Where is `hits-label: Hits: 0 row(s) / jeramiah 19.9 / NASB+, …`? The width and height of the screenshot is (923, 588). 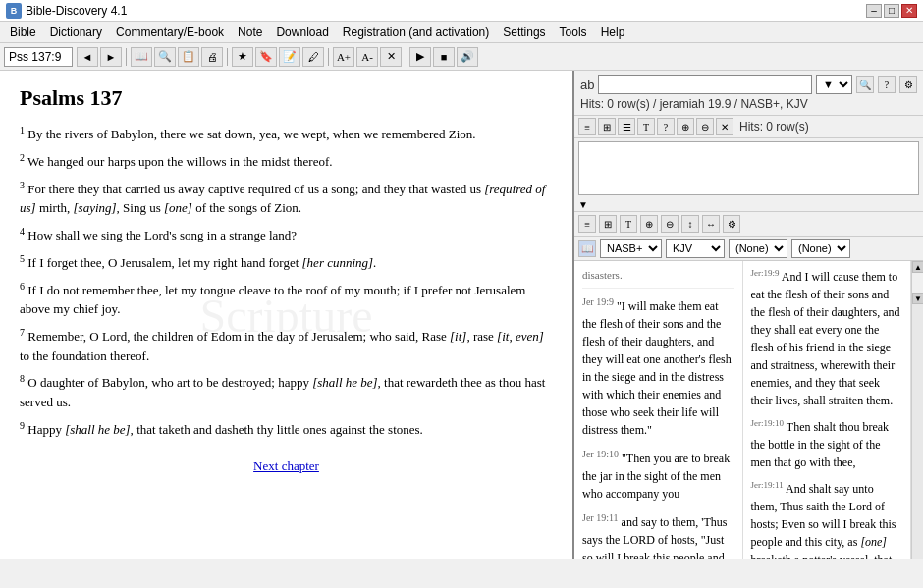 hits-label: Hits: 0 row(s) / jeramiah 19.9 / NASB+, … is located at coordinates (694, 104).